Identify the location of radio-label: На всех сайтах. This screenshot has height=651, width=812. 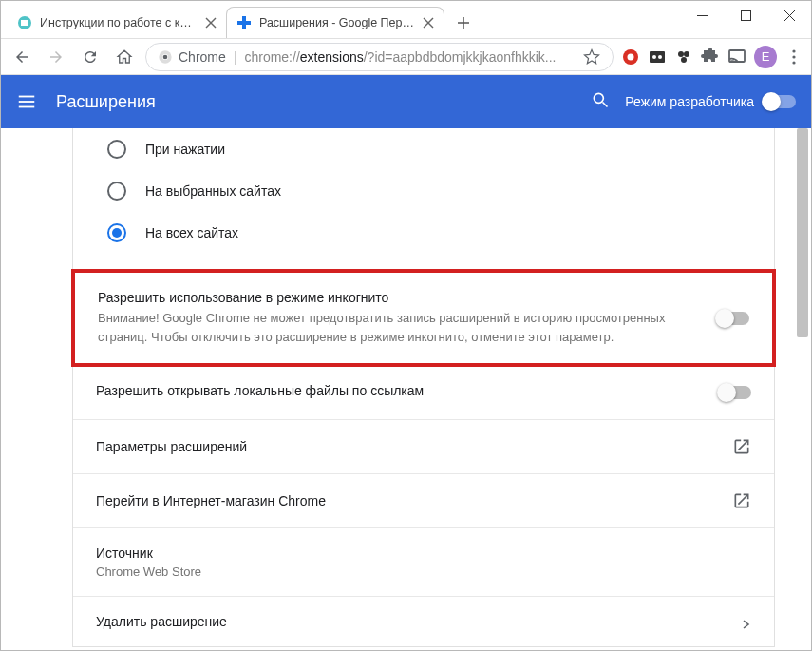
(192, 233).